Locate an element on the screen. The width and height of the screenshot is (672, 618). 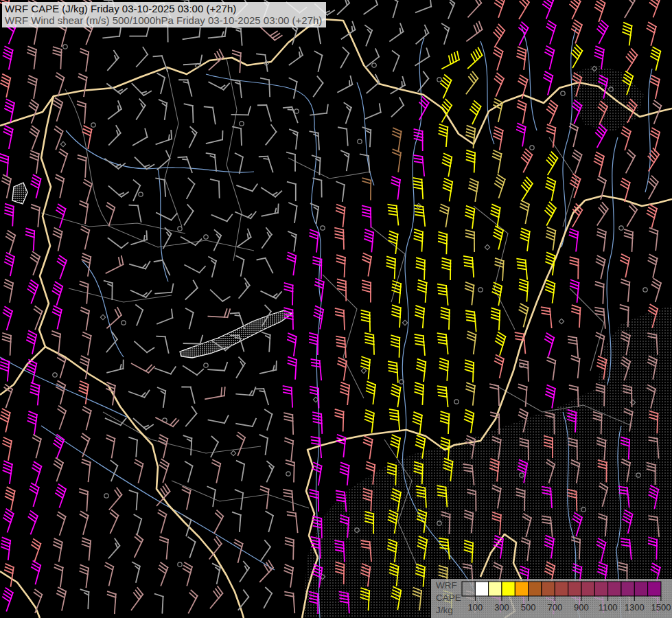
svg-text: 500 is located at coordinates (529, 607).